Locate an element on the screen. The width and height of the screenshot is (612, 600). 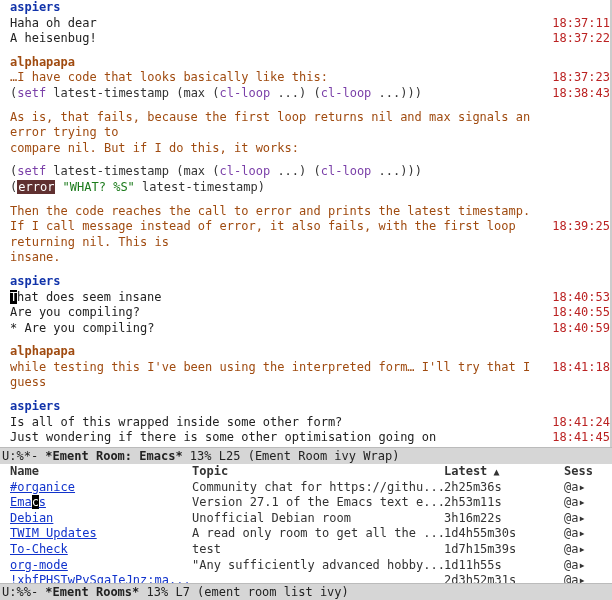
room-link: TWIM Updates is located at coordinates (54, 533).